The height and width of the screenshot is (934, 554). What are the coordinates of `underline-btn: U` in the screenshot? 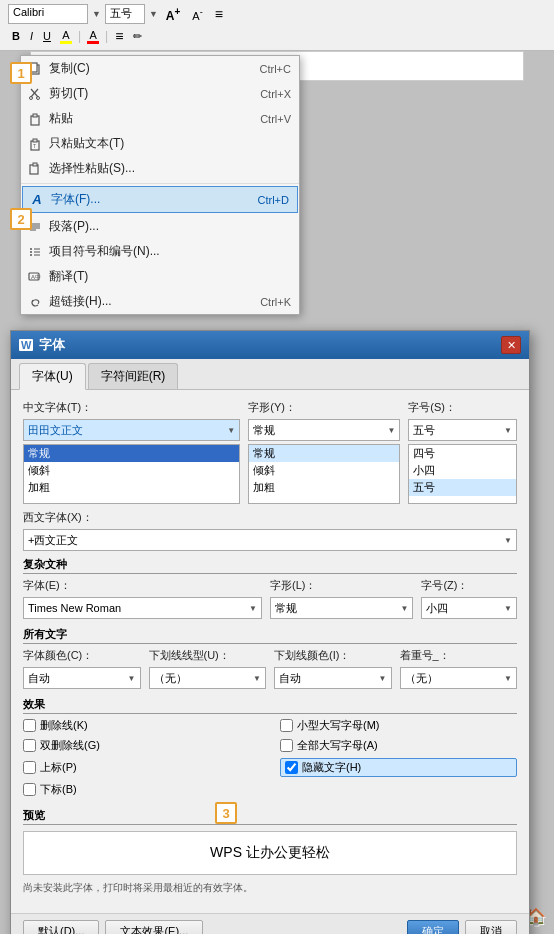 It's located at (47, 36).